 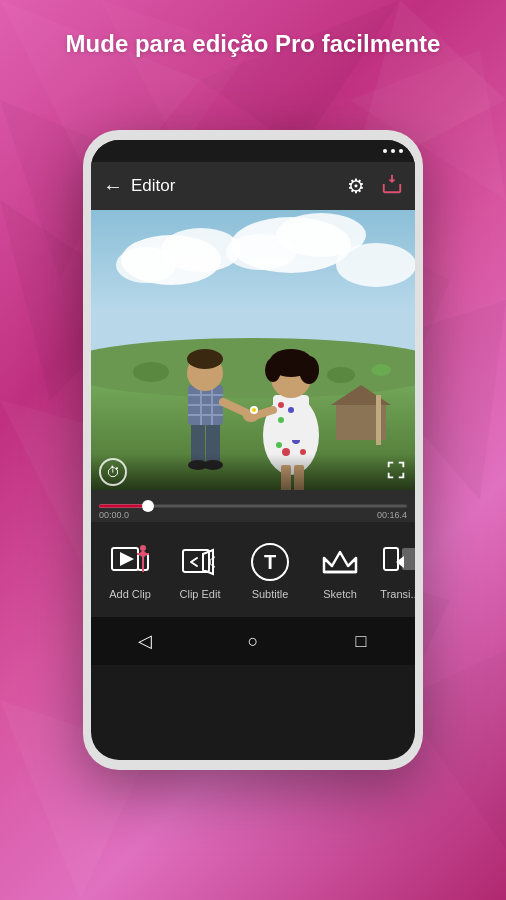 I want to click on back-button: ←, so click(x=113, y=186).